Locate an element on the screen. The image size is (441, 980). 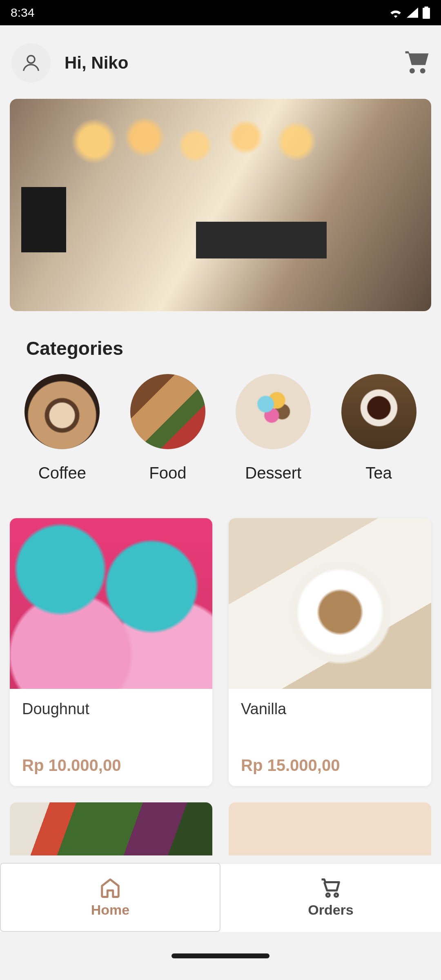
profile-avatar is located at coordinates (31, 63).